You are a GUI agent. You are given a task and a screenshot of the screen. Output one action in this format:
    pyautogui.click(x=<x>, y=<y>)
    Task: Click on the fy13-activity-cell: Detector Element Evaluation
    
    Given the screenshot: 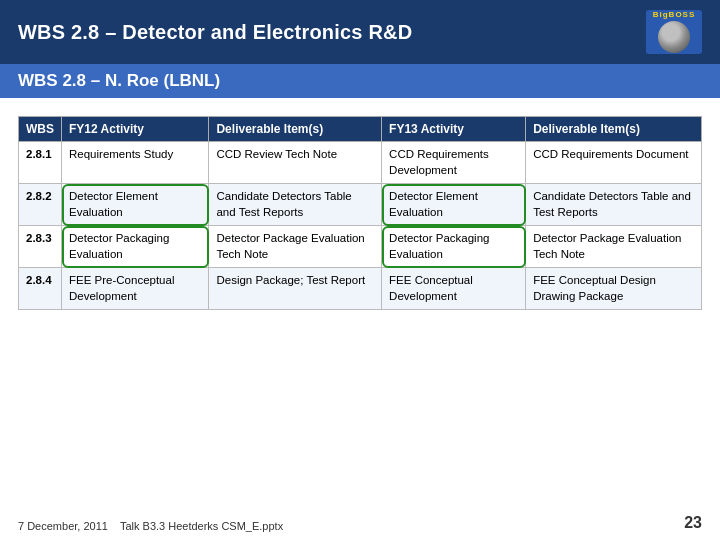 What is the action you would take?
    pyautogui.click(x=454, y=205)
    